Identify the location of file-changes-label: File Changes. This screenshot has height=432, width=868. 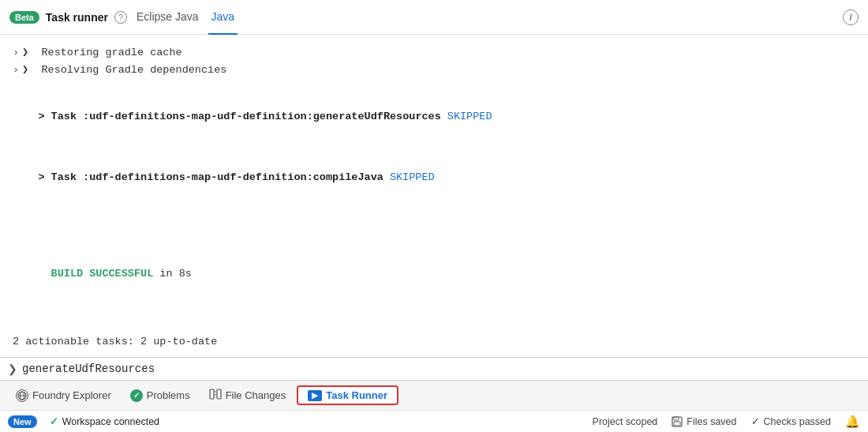
(256, 395).